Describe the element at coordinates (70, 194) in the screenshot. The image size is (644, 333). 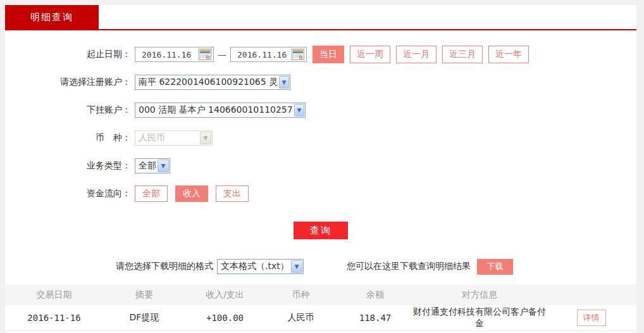
I see `fund-flow-label: 资金流向：` at that location.